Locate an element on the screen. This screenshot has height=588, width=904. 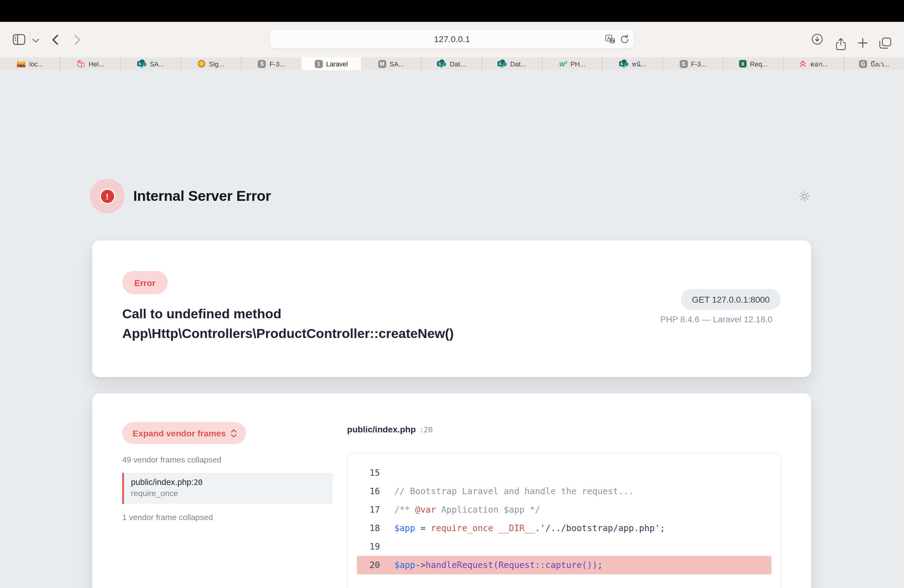
browser-tab-13: XReq... is located at coordinates (754, 64).